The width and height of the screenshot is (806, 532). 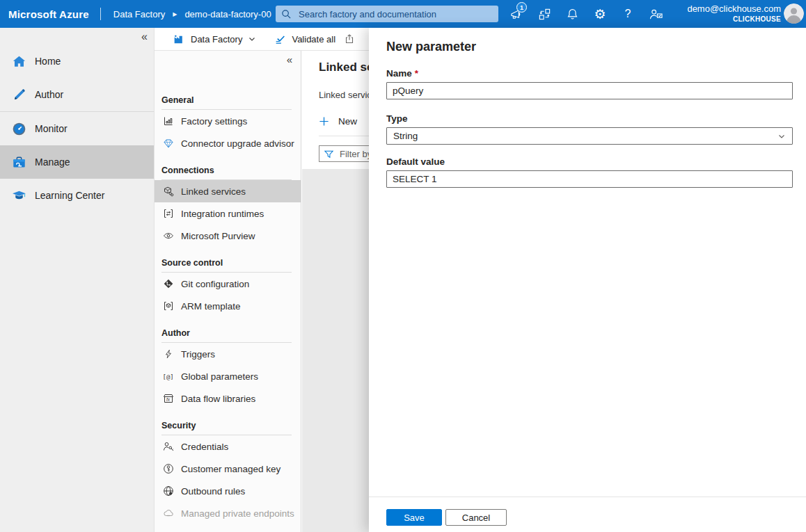 I want to click on type-select: String, so click(x=590, y=136).